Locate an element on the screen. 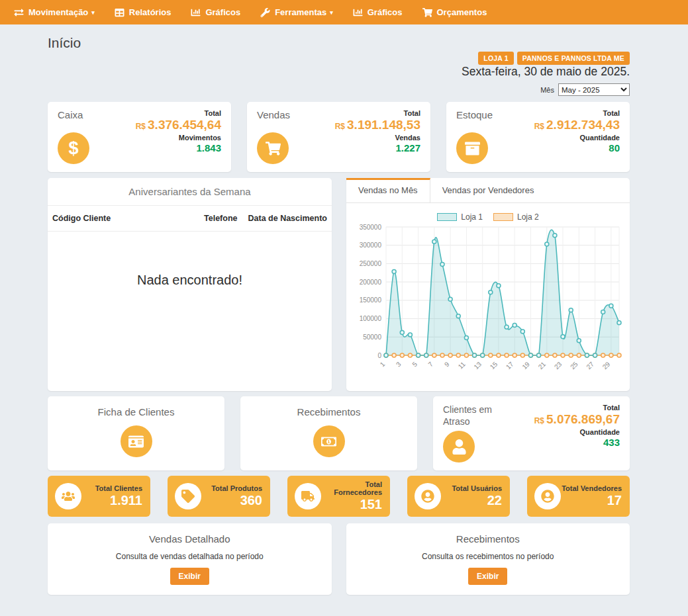 The height and width of the screenshot is (616, 688). vendas-detalhado-card: Vendas Detalhado Consulta de vendas deta… is located at coordinates (189, 559).